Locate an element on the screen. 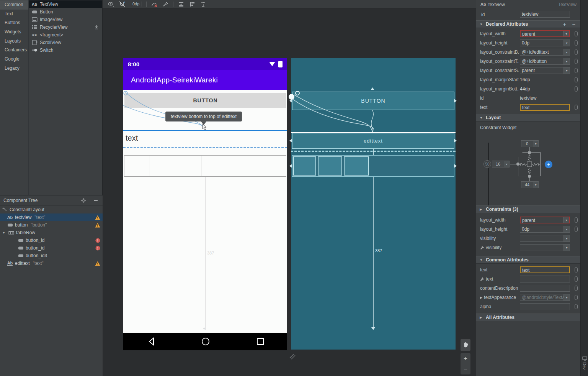 Image resolution: width=588 pixels, height=376 pixels. back-icon is located at coordinates (152, 342).